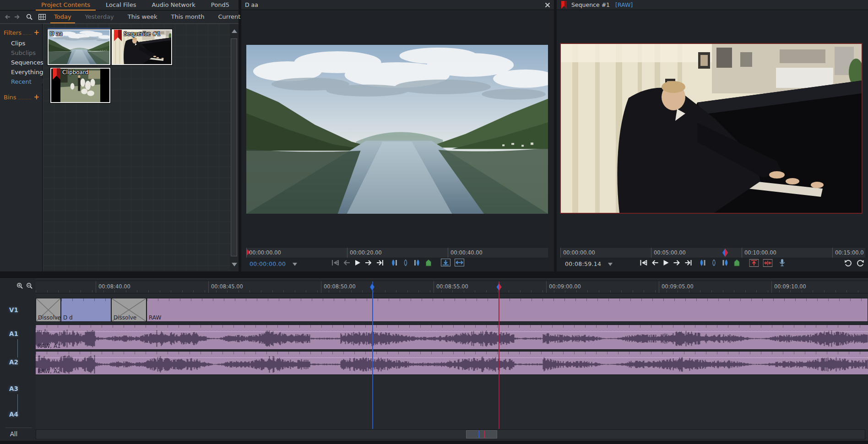  Describe the element at coordinates (507, 310) in the screenshot. I see `video-clip-raw: RAW` at that location.